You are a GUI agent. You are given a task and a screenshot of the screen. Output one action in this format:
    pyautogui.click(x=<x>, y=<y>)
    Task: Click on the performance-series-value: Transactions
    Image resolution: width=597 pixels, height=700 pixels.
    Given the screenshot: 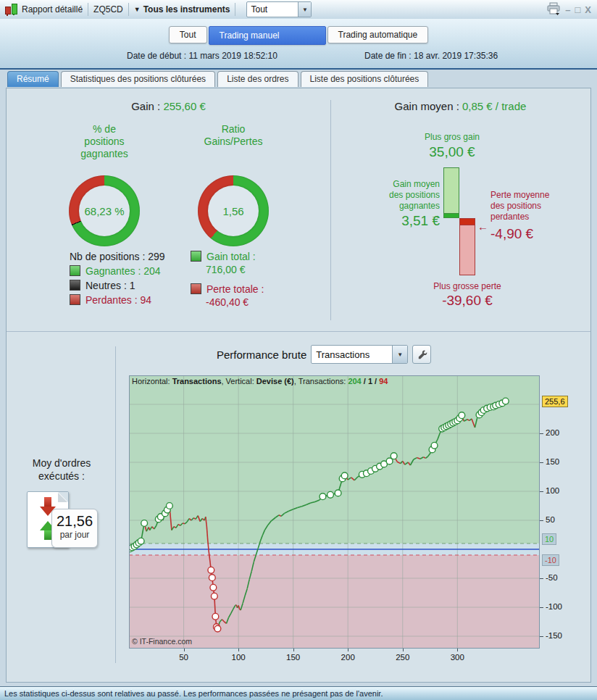 What is the action you would take?
    pyautogui.click(x=352, y=355)
    